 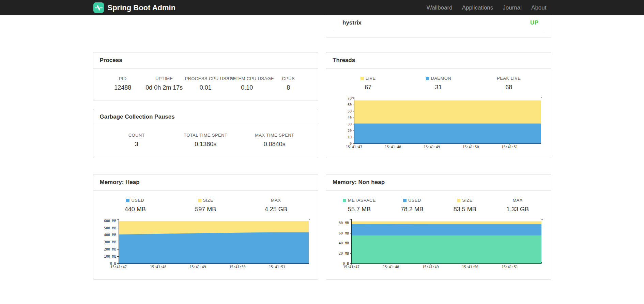 I want to click on metaspace-legend-swatch, so click(x=344, y=200).